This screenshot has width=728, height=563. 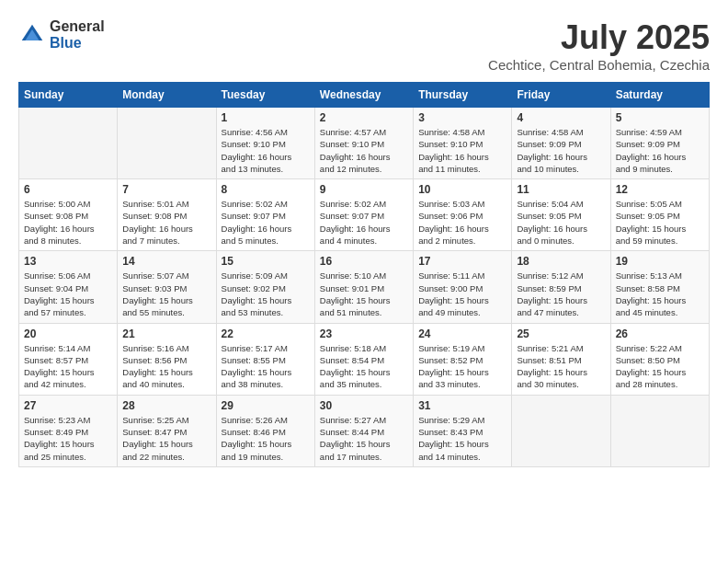 I want to click on day-number: 21, so click(x=166, y=334).